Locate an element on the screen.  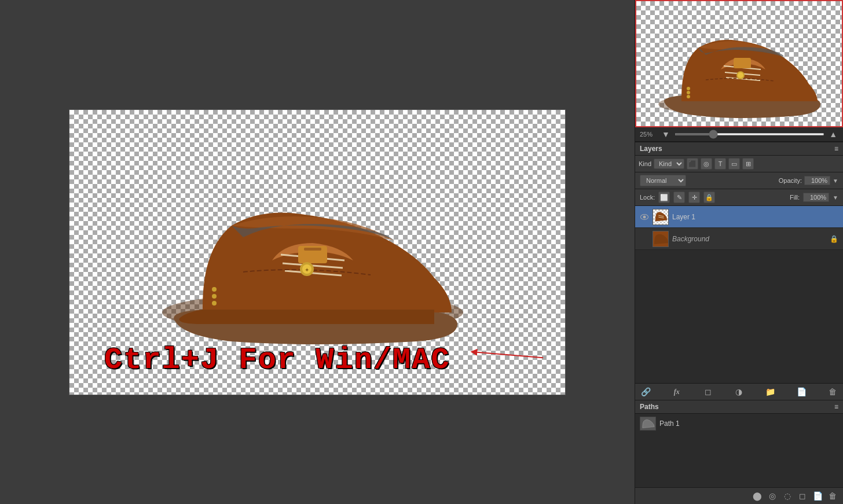
fill-dropdown: ▼ is located at coordinates (835, 198).